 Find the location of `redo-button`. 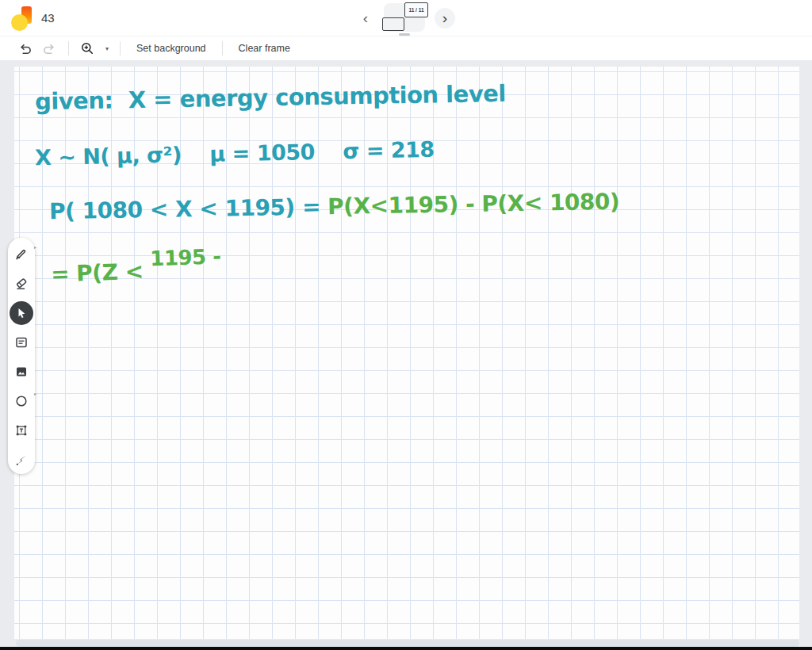

redo-button is located at coordinates (49, 48).